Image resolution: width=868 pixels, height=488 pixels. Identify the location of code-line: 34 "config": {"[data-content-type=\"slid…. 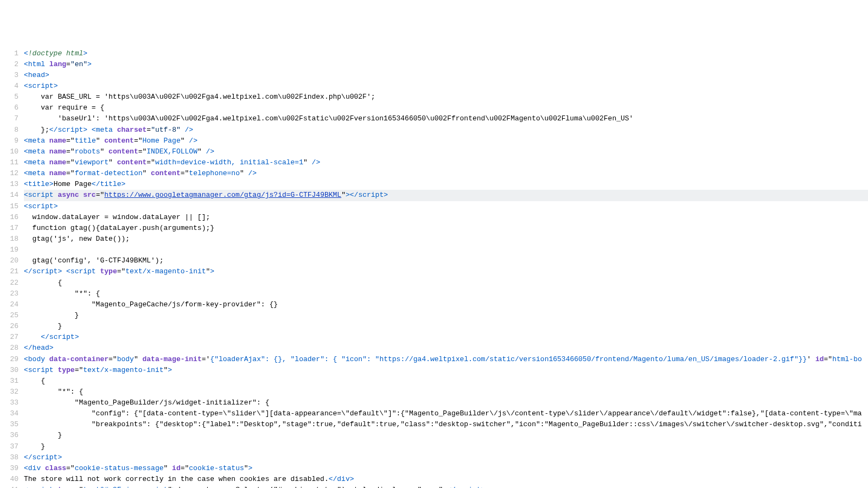
(434, 414).